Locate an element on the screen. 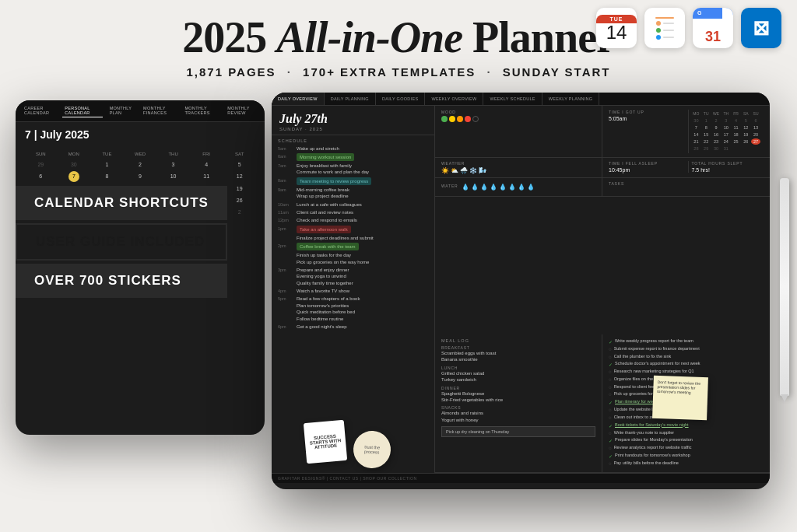 The width and height of the screenshot is (797, 532). schedule-item: Finalize project deadlines and submit is located at coordinates (353, 238).